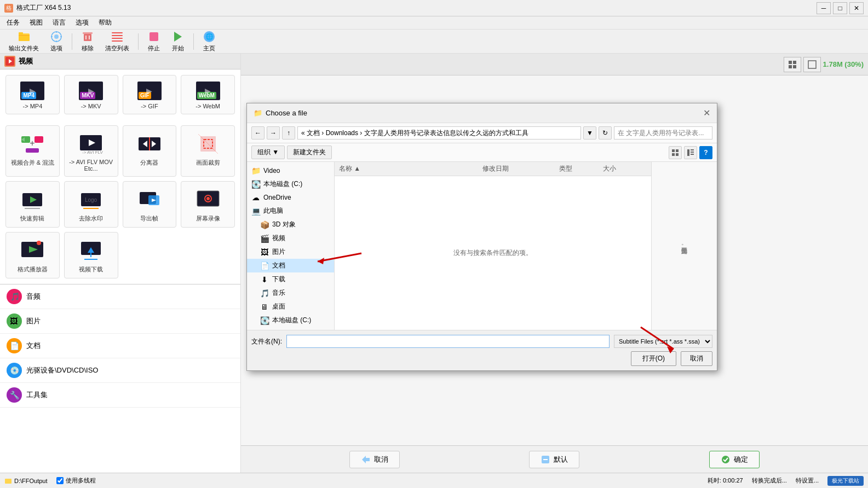 The width and height of the screenshot is (868, 488). Describe the element at coordinates (91, 95) in the screenshot. I see `format-mkv: MKV -> MKV` at that location.